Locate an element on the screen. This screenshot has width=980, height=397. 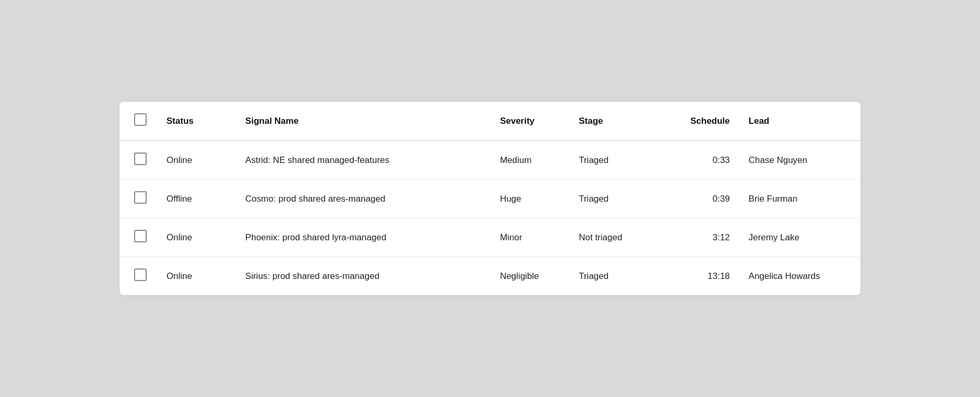
row-severity: Negligible is located at coordinates (530, 276).